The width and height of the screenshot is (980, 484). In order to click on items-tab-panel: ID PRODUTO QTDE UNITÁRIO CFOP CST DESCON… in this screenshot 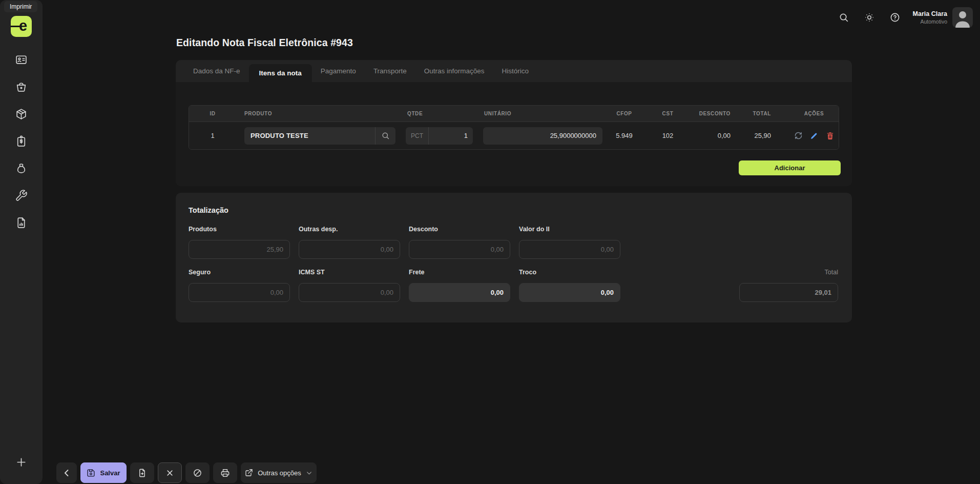, I will do `click(514, 134)`.